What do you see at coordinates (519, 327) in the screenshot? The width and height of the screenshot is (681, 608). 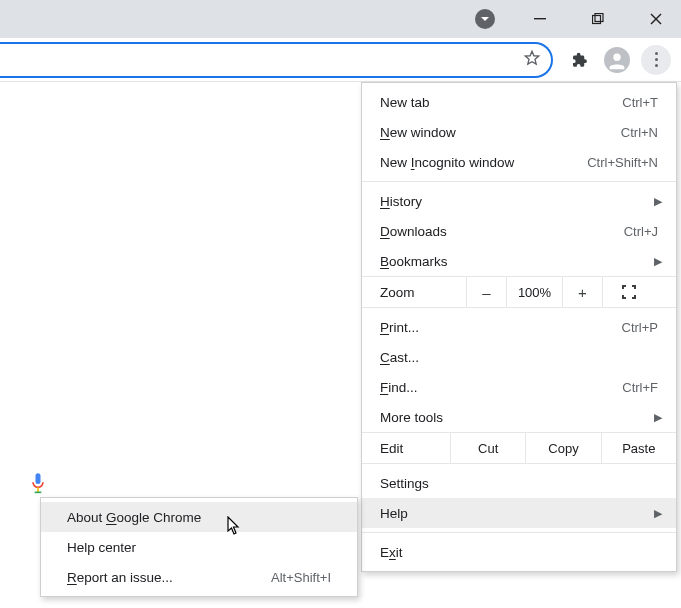 I see `menu-item-print: Print... Ctrl+P` at bounding box center [519, 327].